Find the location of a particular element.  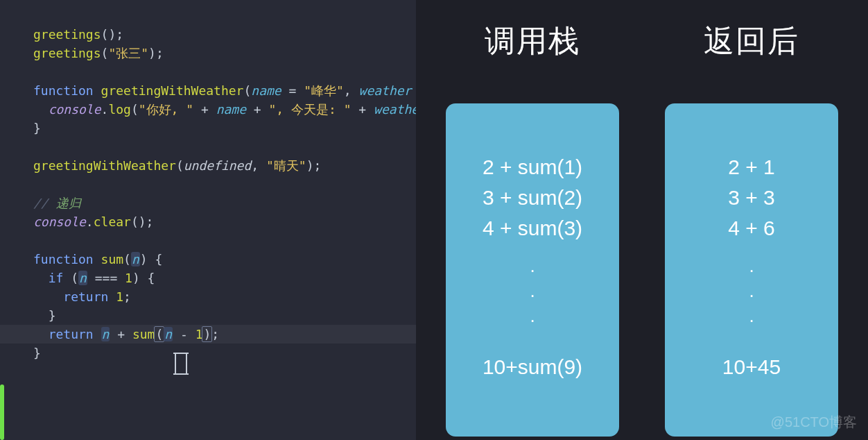

result-row: 4 + 6 is located at coordinates (752, 228).